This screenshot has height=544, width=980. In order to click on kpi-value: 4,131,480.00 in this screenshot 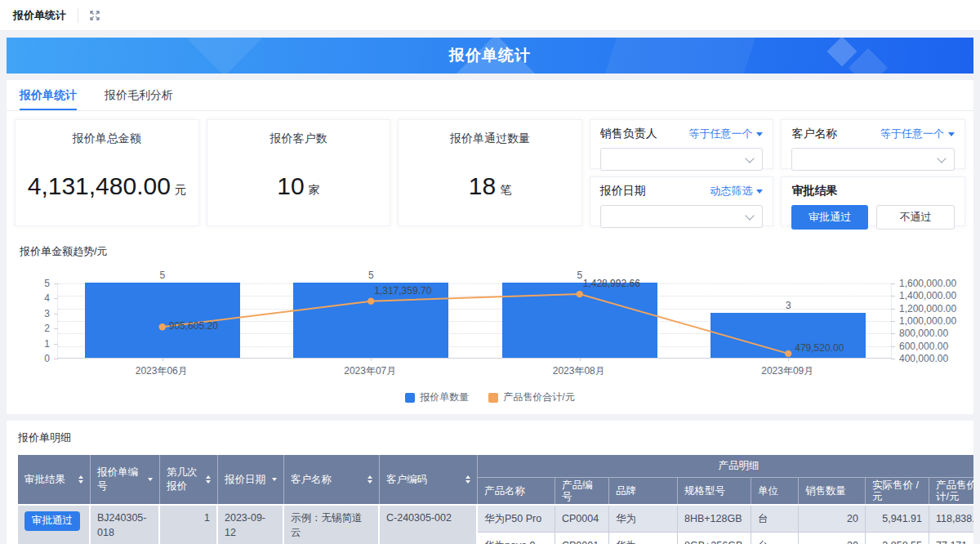, I will do `click(100, 186)`.